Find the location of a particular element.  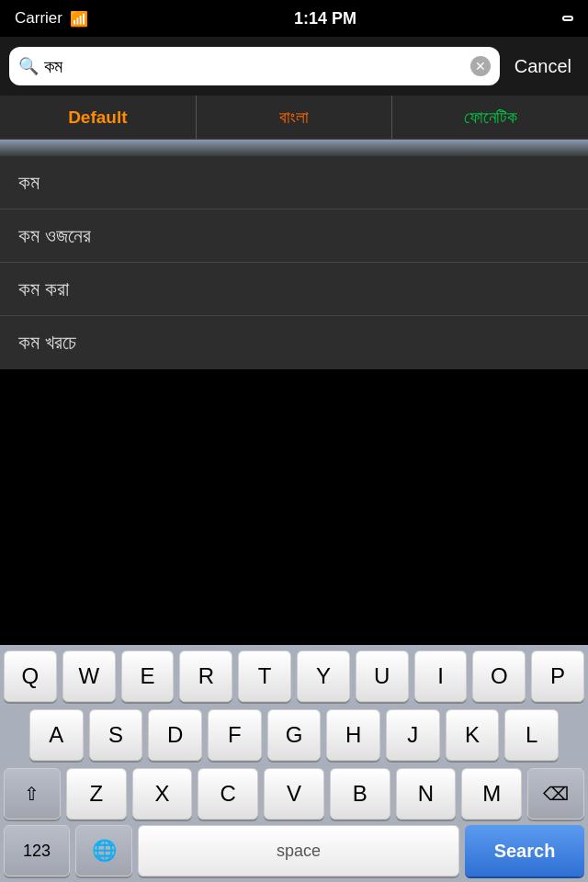

key-z: Z is located at coordinates (96, 794).